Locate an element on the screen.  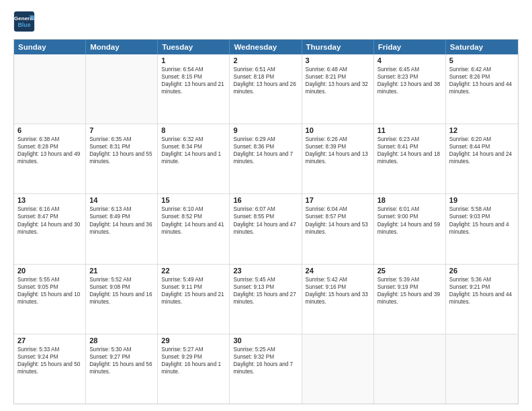
sunset-text: Sunset: 9:11 PM is located at coordinates (193, 287).